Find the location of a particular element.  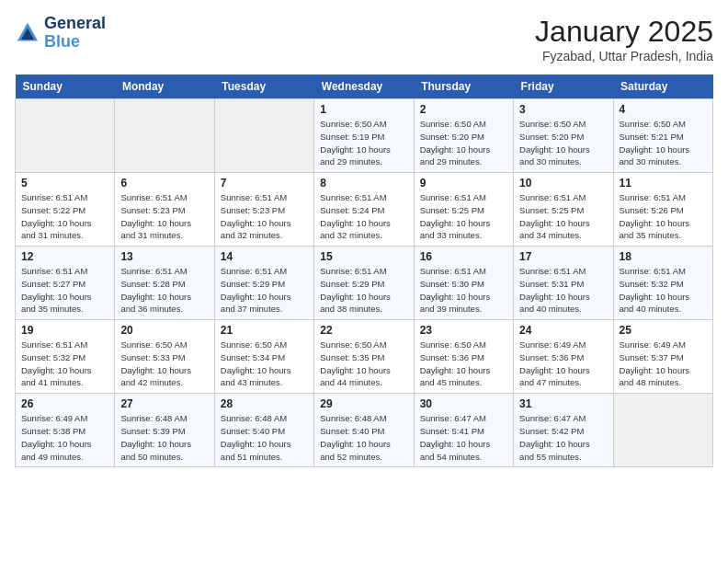

calendar-cell: 5Sunrise: 6:51 AM Sunset: 5:22 PM Daylig… is located at coordinates (65, 210).